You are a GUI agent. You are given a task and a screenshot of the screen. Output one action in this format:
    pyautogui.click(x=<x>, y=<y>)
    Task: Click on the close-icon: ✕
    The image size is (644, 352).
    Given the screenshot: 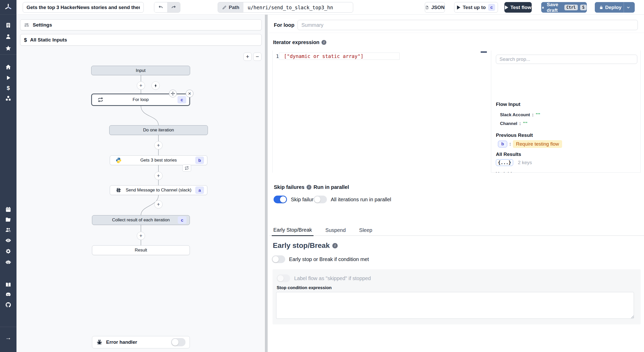 What is the action you would take?
    pyautogui.click(x=190, y=94)
    